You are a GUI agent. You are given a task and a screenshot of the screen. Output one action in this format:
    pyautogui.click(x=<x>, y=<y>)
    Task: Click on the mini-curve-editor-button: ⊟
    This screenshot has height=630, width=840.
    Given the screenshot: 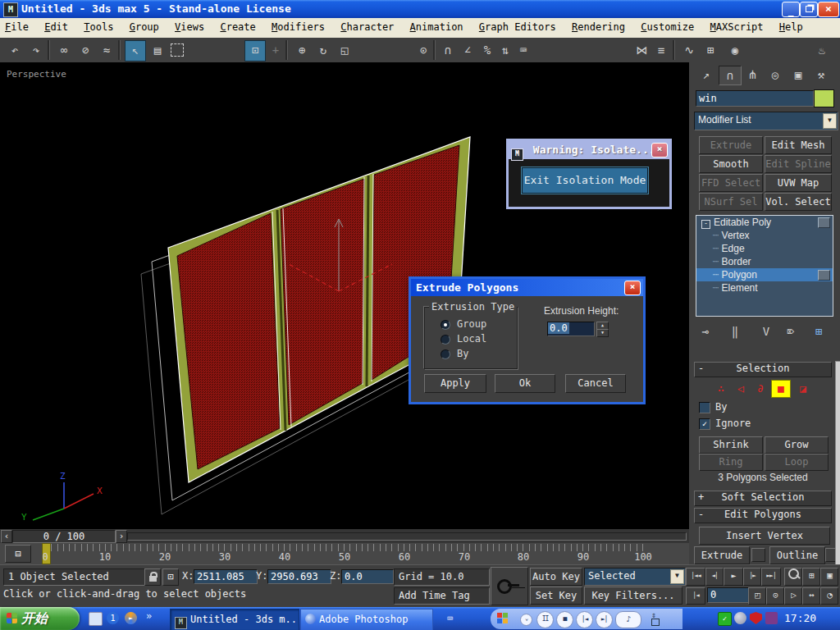 What is the action you would take?
    pyautogui.click(x=18, y=554)
    